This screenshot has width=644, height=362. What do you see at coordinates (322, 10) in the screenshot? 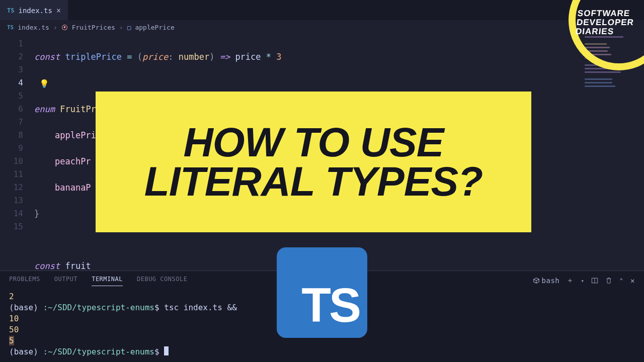
I see `tab-bar: TS index.ts ×` at bounding box center [322, 10].